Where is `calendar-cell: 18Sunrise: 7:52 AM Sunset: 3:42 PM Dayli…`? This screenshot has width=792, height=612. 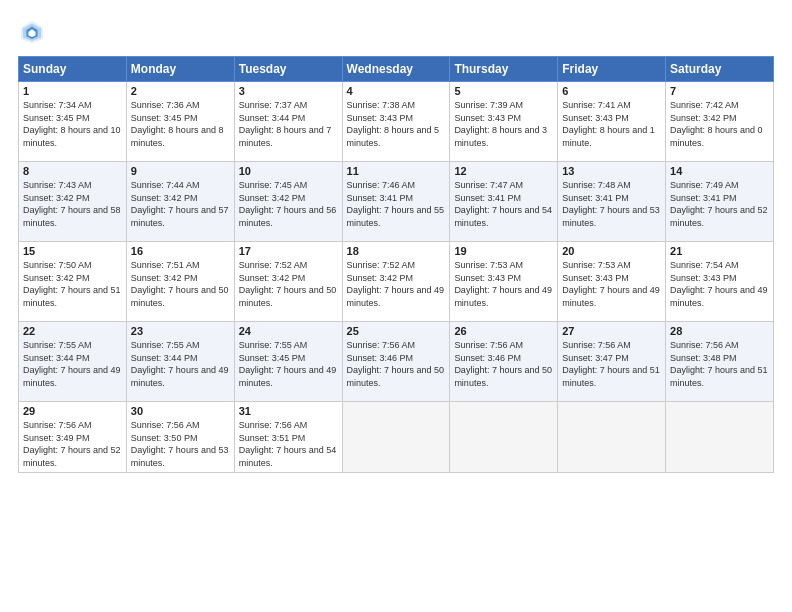 calendar-cell: 18Sunrise: 7:52 AM Sunset: 3:42 PM Dayli… is located at coordinates (396, 282).